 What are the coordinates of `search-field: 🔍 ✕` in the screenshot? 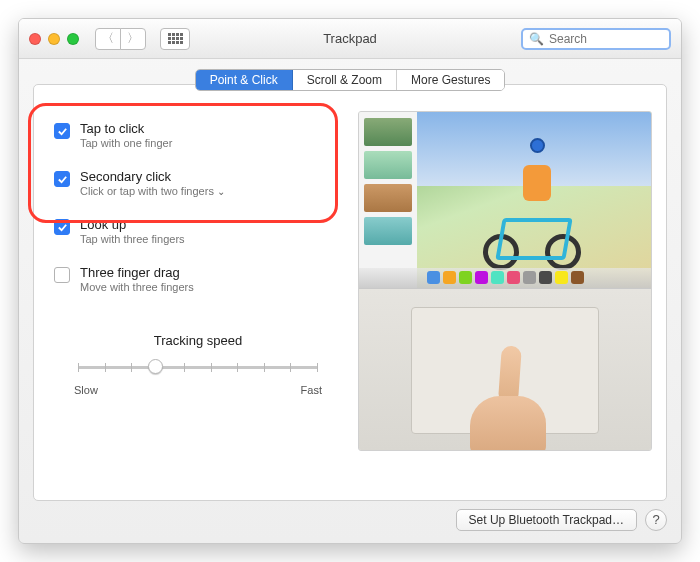 It's located at (596, 39).